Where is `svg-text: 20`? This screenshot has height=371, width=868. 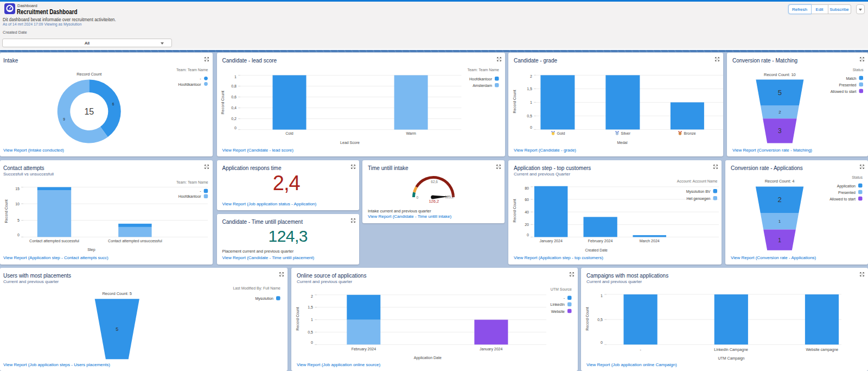
svg-text: 20 is located at coordinates (527, 225).